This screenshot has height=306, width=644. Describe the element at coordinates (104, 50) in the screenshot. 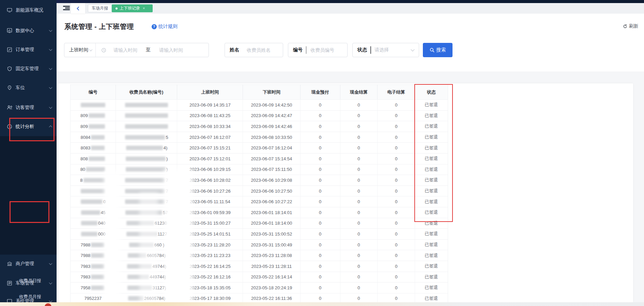

I see `clock-icon` at that location.